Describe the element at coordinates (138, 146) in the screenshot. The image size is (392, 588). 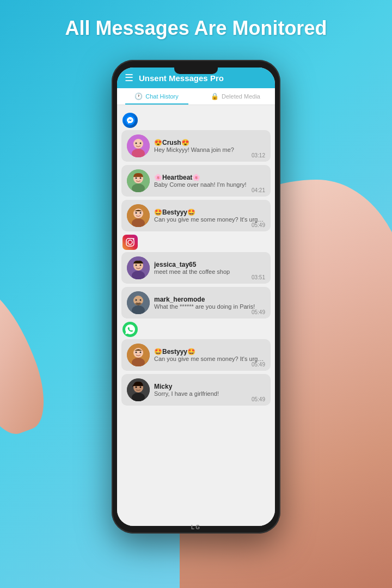
I see `avatar-crush` at that location.